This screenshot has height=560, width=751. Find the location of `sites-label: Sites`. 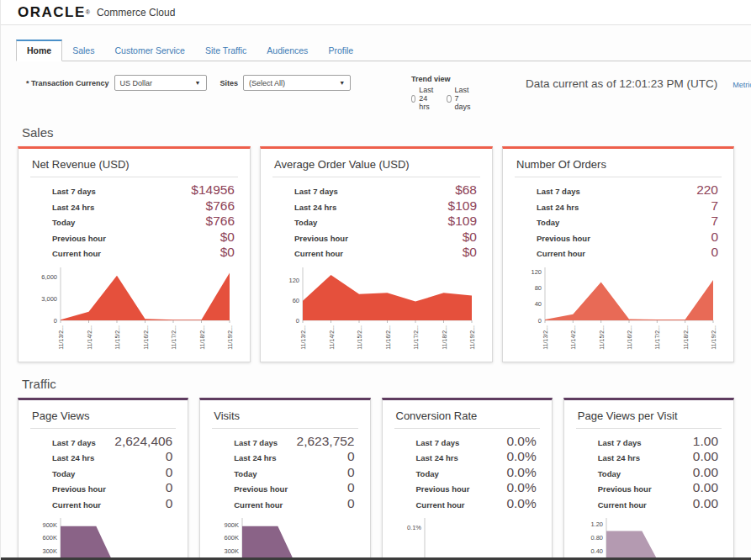

sites-label: Sites is located at coordinates (230, 83).